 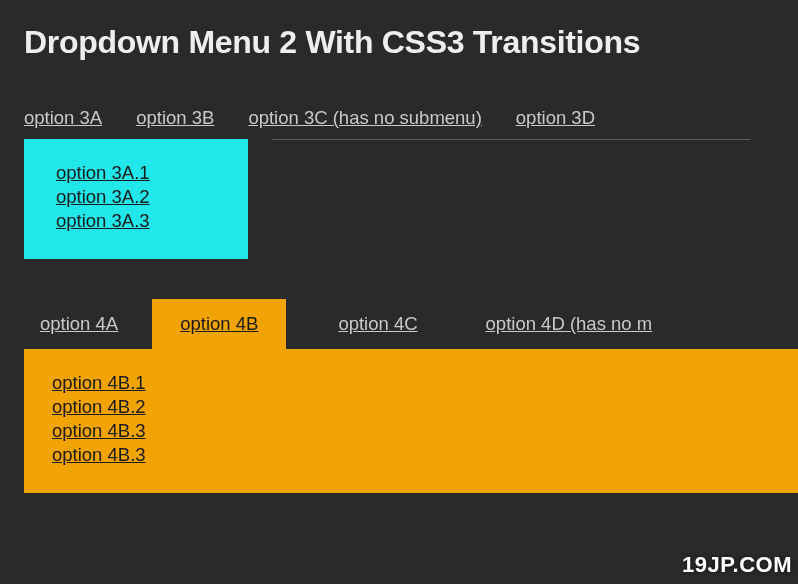 I want to click on menu-3b: option 3B, so click(x=175, y=118).